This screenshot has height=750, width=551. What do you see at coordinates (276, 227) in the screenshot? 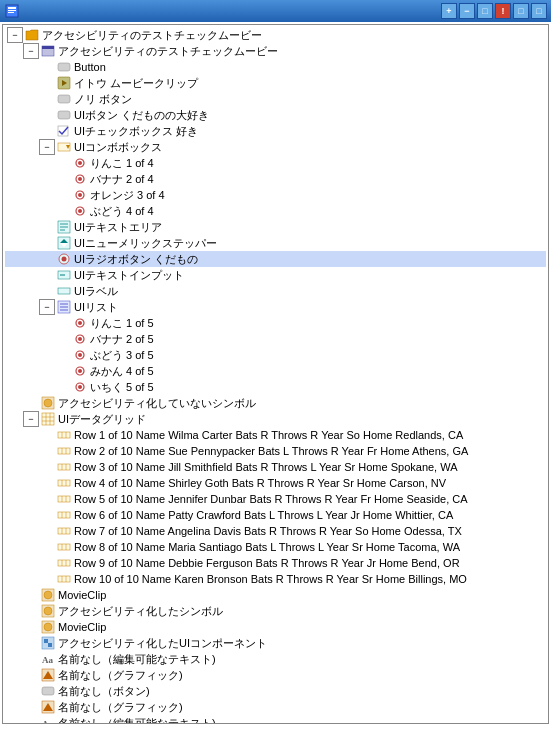
I see `tree-item: UIテキストエリア` at bounding box center [276, 227].